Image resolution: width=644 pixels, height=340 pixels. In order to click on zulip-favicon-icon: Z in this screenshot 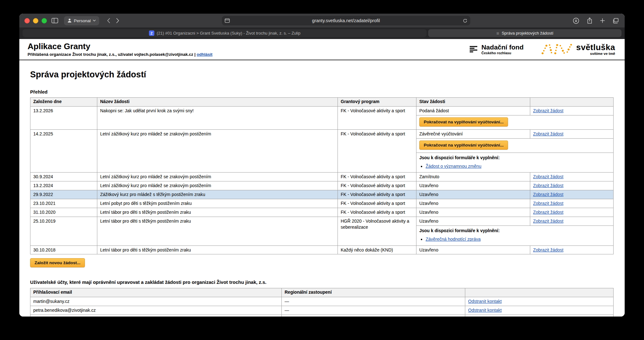, I will do `click(151, 33)`.